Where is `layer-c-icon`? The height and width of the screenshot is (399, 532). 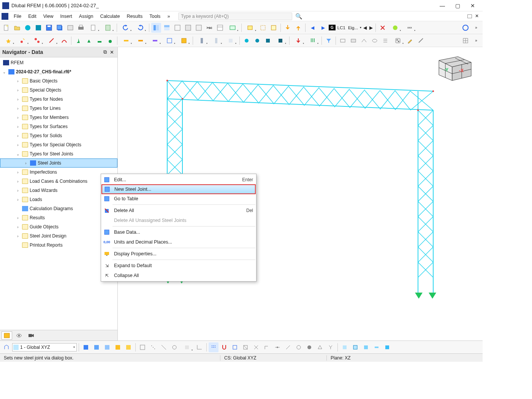
layer-c-icon is located at coordinates (107, 347).